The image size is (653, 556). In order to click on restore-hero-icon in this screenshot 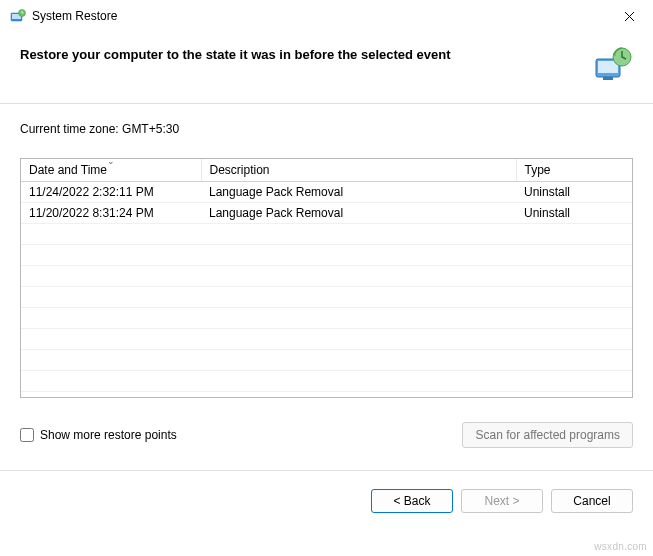, I will do `click(613, 65)`.